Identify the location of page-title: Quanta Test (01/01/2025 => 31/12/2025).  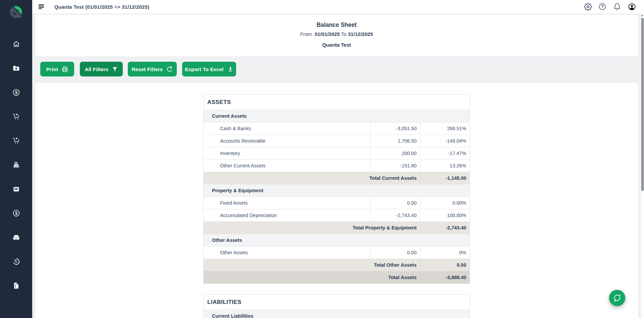
(102, 7).